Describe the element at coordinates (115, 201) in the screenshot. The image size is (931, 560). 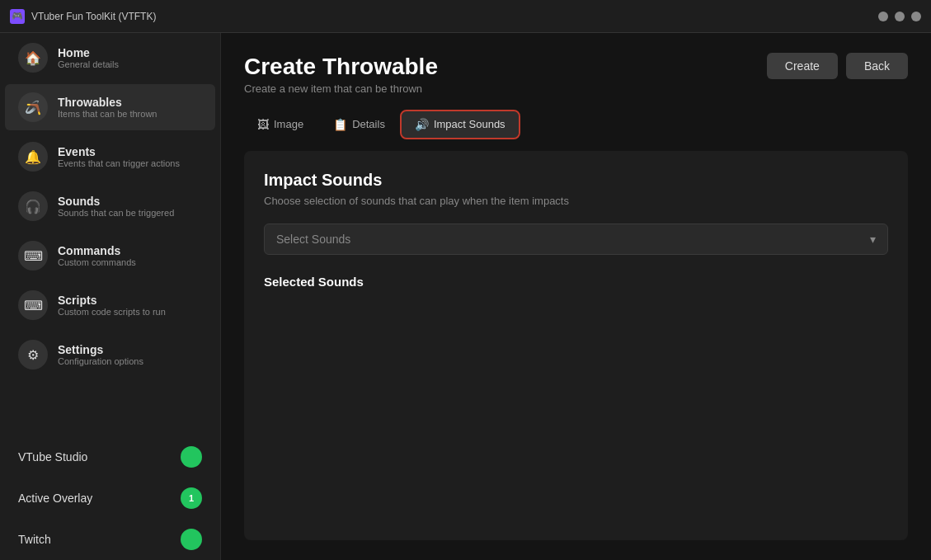
I see `sidebar-label-sounds: Sounds` at that location.